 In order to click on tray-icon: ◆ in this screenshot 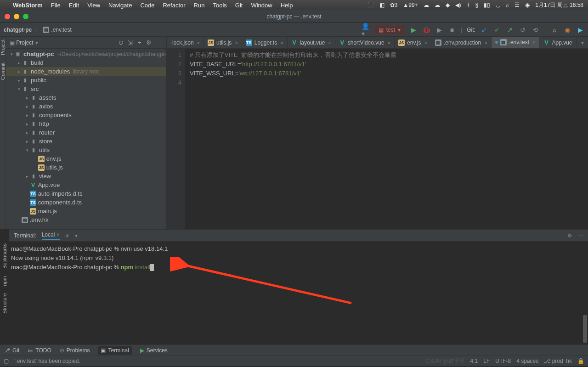, I will do `click(447, 5)`.